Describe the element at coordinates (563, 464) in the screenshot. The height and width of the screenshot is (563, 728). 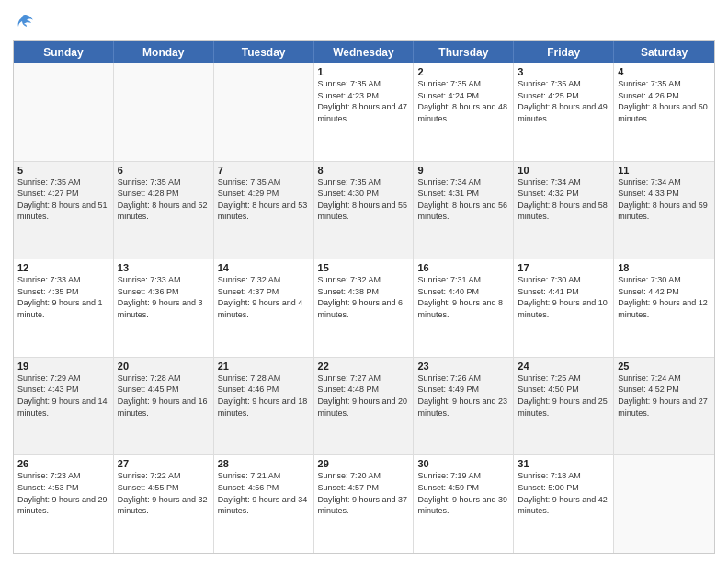
I see `day-number: 31` at that location.